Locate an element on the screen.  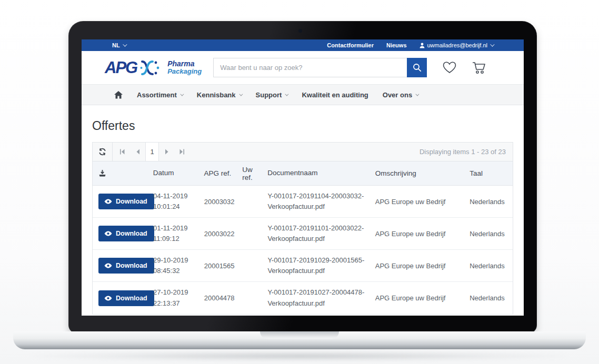
user-email: uwmailadres@bedrijf.nl is located at coordinates (458, 45).